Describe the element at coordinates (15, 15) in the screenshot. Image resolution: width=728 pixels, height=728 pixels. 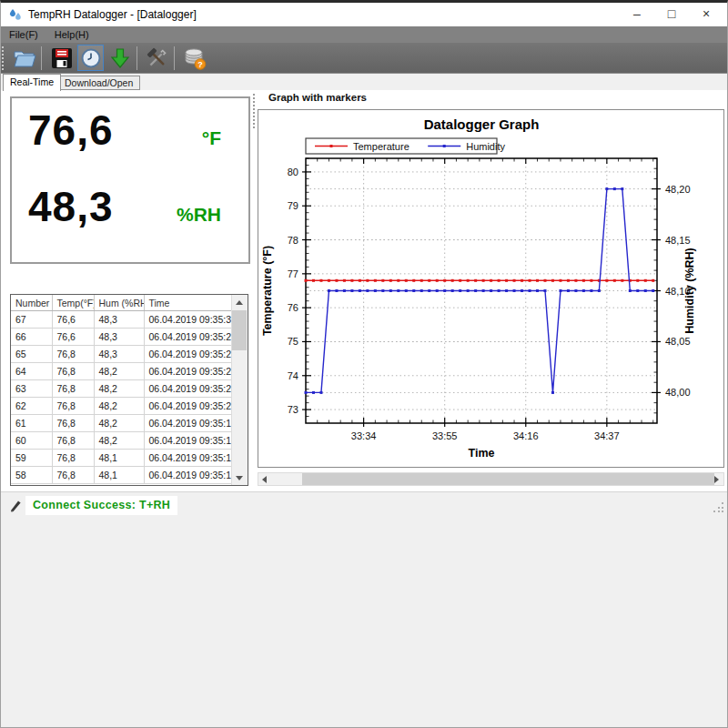
I see `app-logo-icon` at that location.